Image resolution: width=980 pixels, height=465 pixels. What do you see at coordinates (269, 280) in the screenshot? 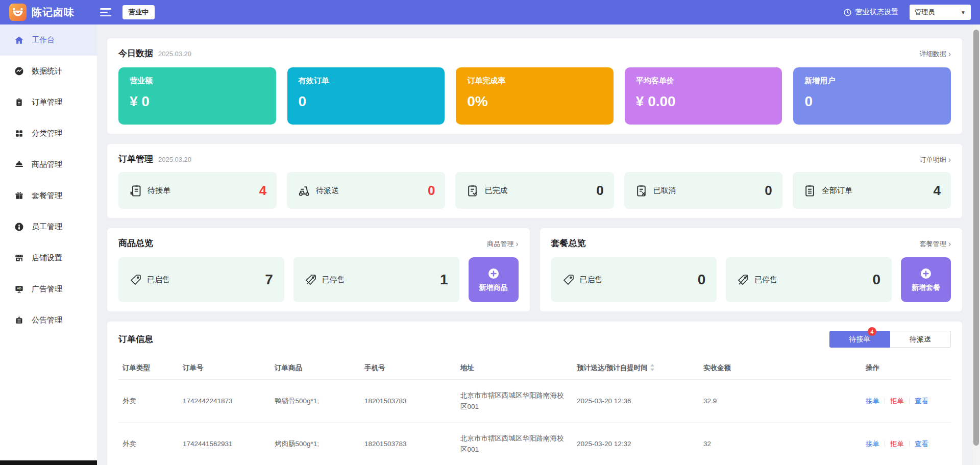
I see `stat-value: 7` at bounding box center [269, 280].